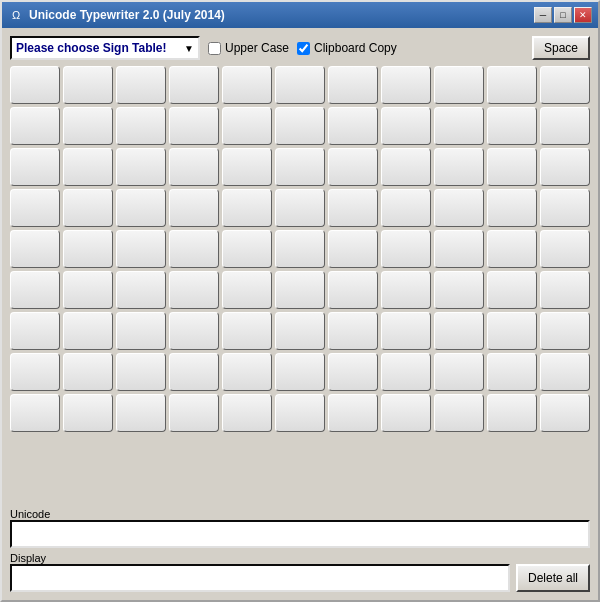 The height and width of the screenshot is (602, 600). Describe the element at coordinates (304, 48) in the screenshot. I see `clipboard-checkbox` at that location.